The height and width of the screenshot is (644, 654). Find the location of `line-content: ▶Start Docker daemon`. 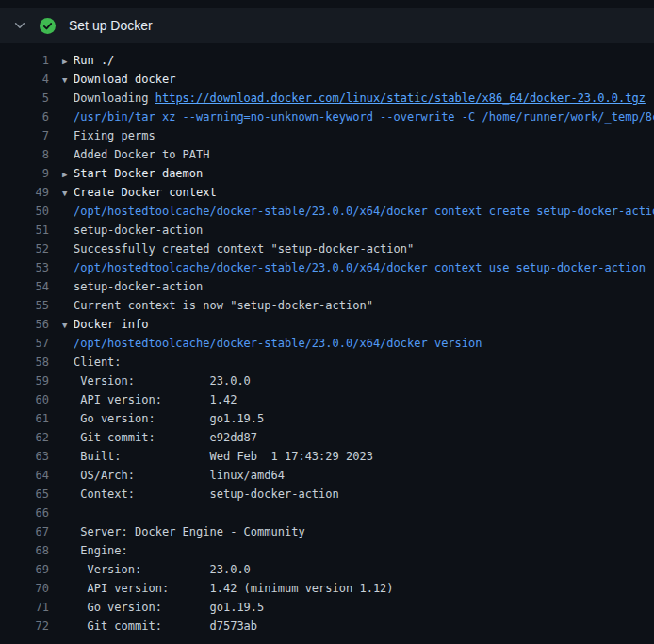

line-content: ▶Start Docker daemon is located at coordinates (352, 173).